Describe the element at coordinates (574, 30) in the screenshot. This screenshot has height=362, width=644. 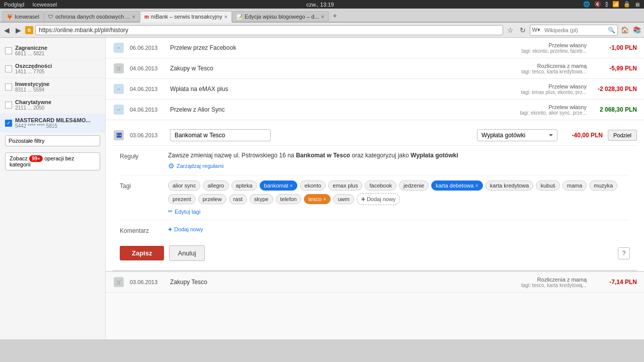
I see `search-input` at that location.